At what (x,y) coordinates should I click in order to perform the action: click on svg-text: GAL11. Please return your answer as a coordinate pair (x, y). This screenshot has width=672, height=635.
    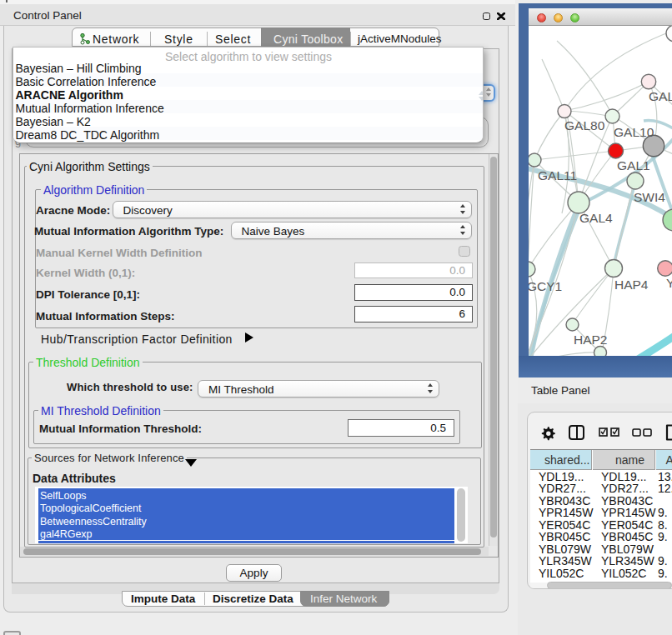
    Looking at the image, I should click on (557, 175).